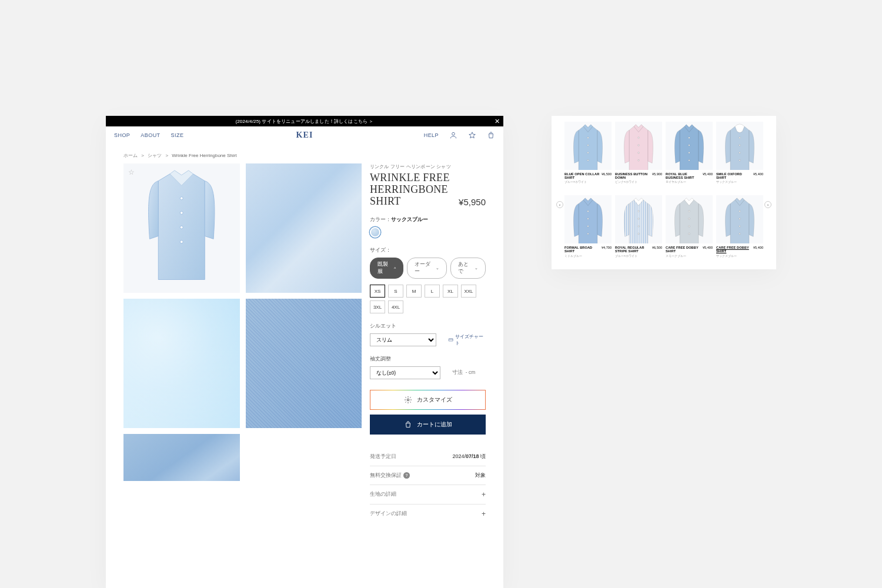 The width and height of the screenshot is (882, 588). Describe the element at coordinates (469, 291) in the screenshot. I see `size-option-XXL: XXL` at that location.